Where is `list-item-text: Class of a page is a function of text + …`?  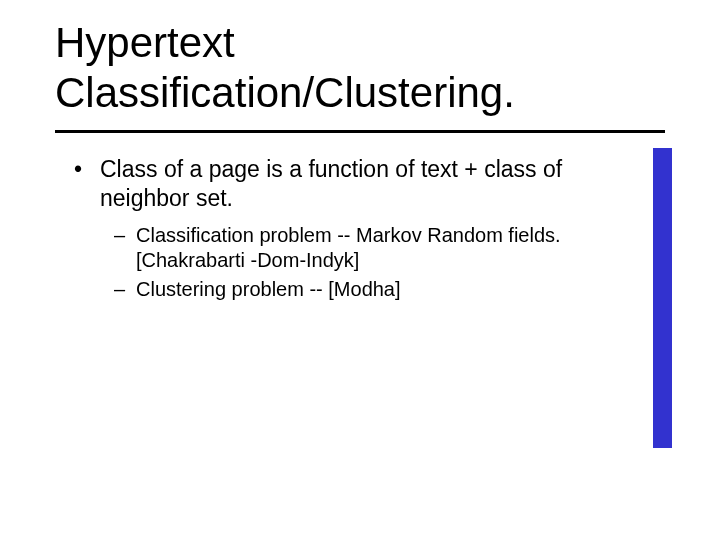 list-item-text: Class of a page is a function of text + … is located at coordinates (365, 184).